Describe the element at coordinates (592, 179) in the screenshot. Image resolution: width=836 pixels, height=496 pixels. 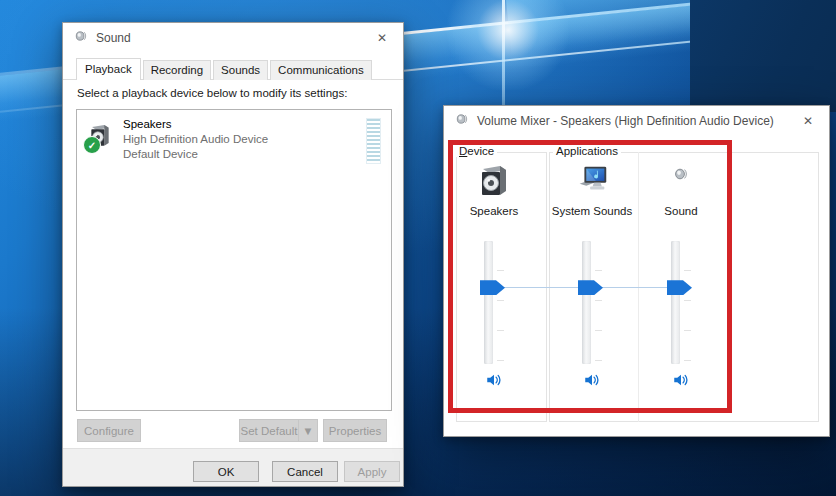
I see `system-sounds-icon` at that location.